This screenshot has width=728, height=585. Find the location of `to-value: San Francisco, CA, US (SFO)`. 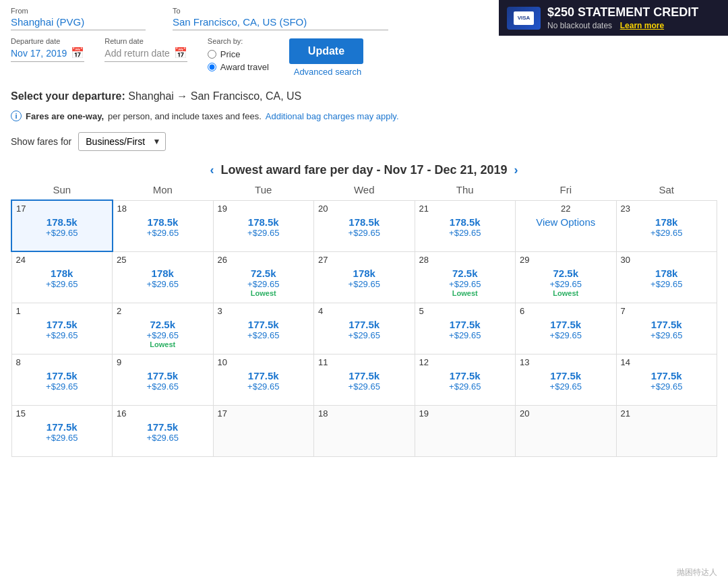

to-value: San Francisco, CA, US (SFO) is located at coordinates (280, 23).